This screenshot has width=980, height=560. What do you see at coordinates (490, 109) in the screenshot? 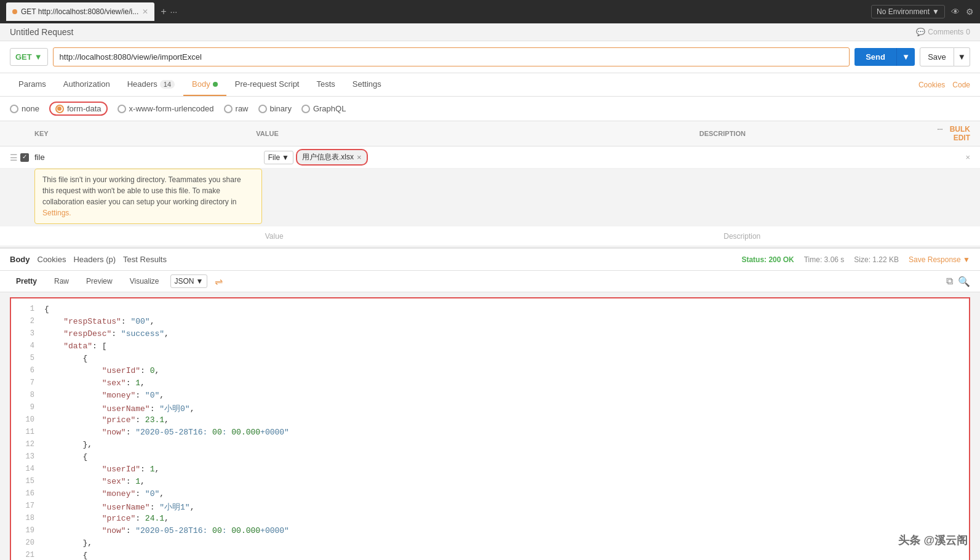
I see `body-options: none form-data x-www-form-urlencoded raw…` at bounding box center [490, 109].